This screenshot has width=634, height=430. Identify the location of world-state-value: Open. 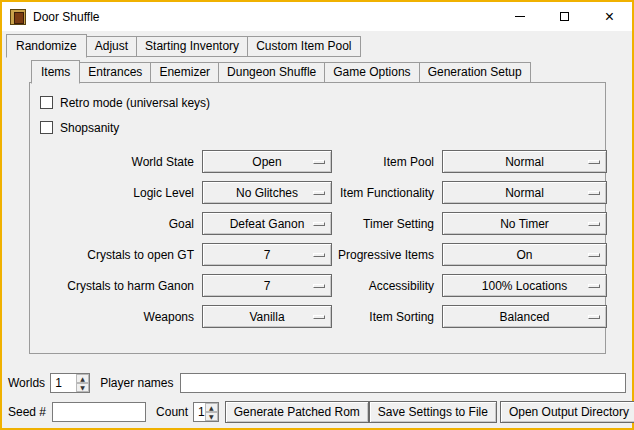
(266, 162).